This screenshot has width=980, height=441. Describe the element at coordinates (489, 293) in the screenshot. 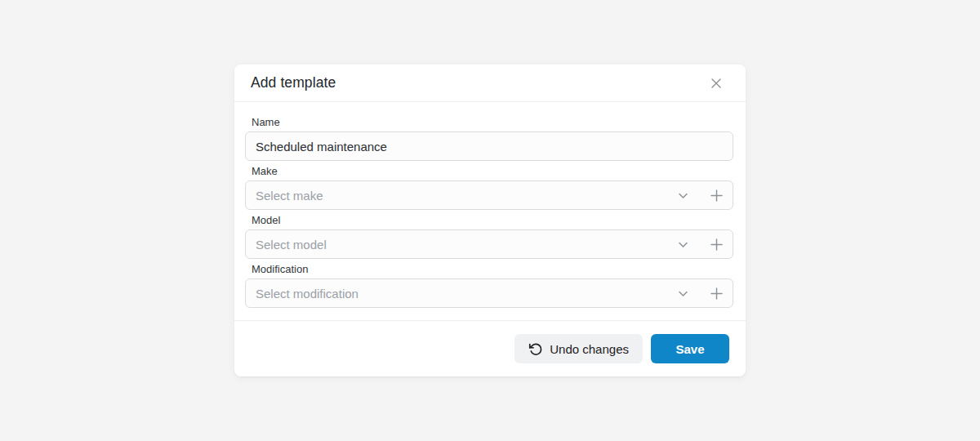

I see `modification-select: Select modification` at that location.